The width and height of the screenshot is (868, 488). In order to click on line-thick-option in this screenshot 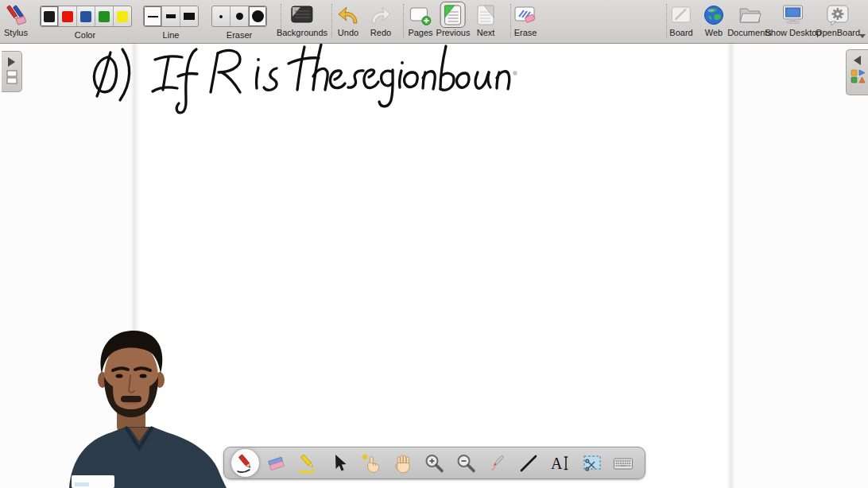, I will do `click(189, 16)`.